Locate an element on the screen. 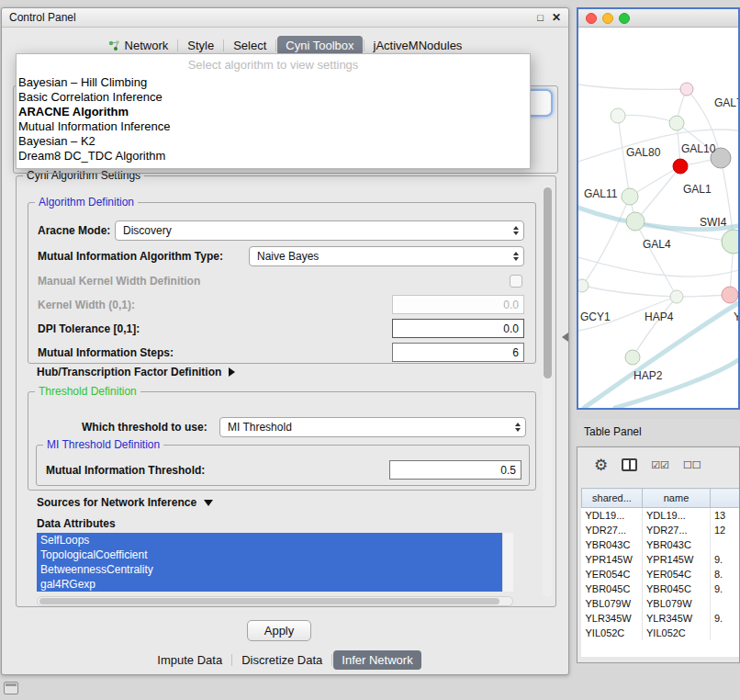 This screenshot has height=700, width=740. threshold-definition-title: Threshold Definition is located at coordinates (88, 391).